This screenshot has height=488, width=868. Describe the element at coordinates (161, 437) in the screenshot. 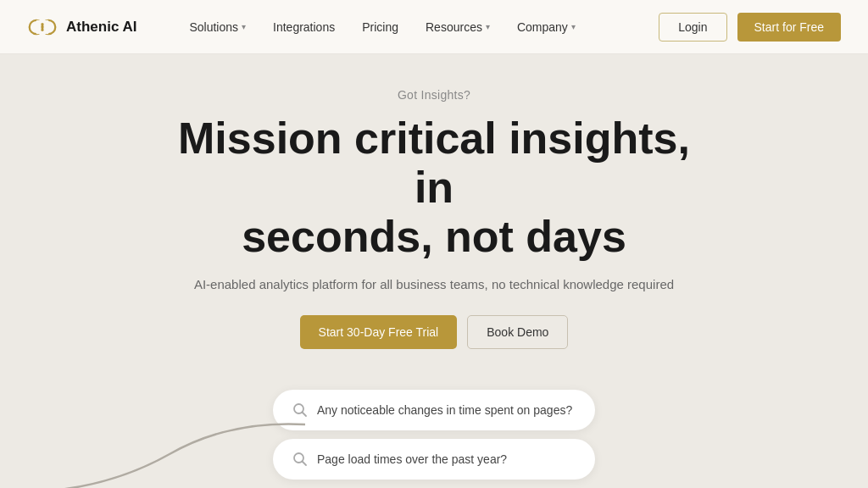

I see `curve-decoration` at that location.